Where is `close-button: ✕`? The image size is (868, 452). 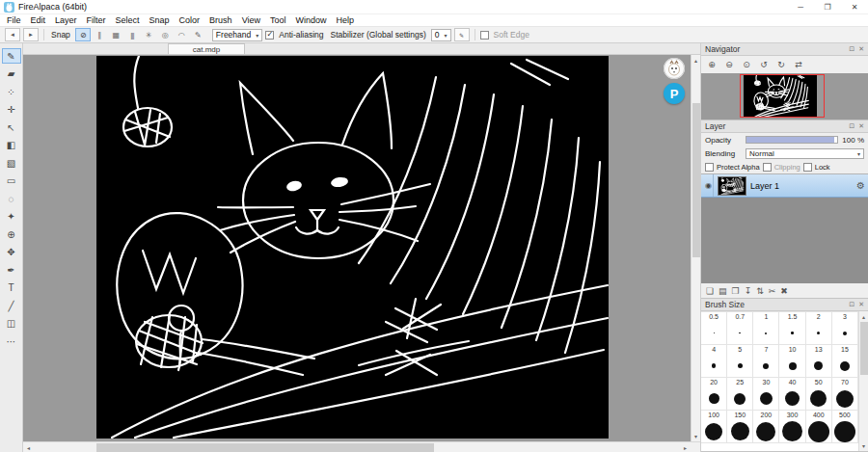 close-button: ✕ is located at coordinates (854, 7).